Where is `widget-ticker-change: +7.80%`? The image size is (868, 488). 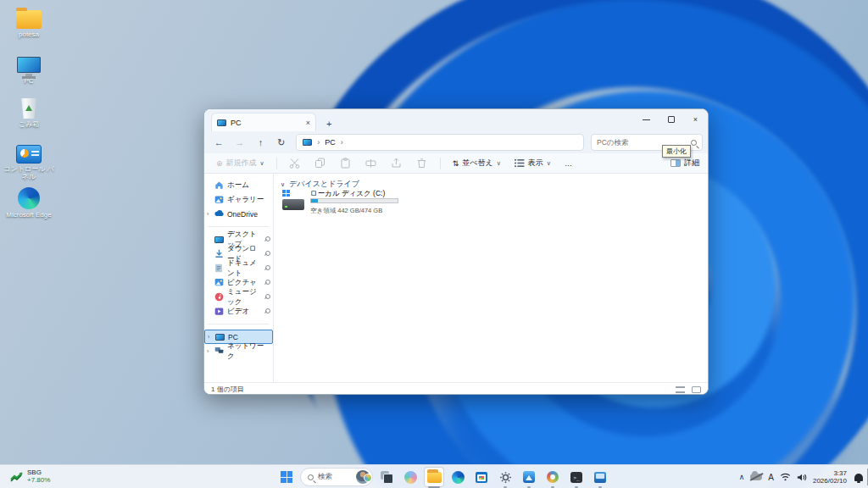 widget-ticker-change: +7.80% is located at coordinates (39, 480).